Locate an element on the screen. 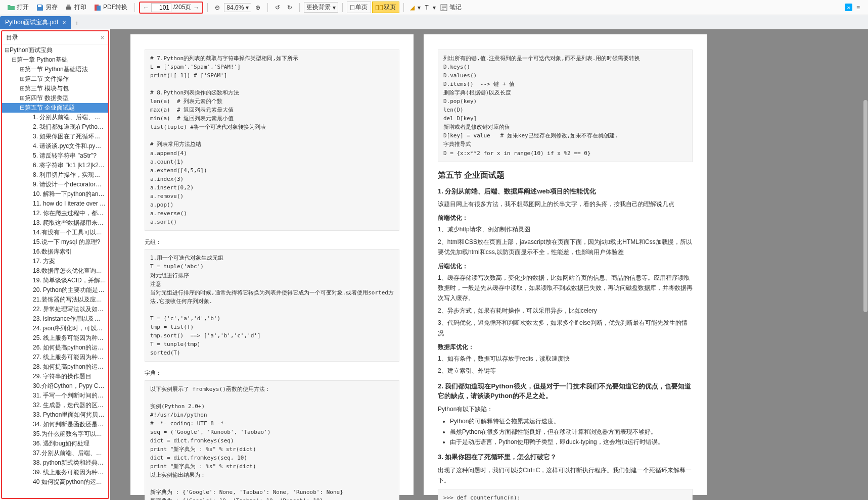 The image size is (868, 500). app-badge-icon: ∞ is located at coordinates (848, 7).